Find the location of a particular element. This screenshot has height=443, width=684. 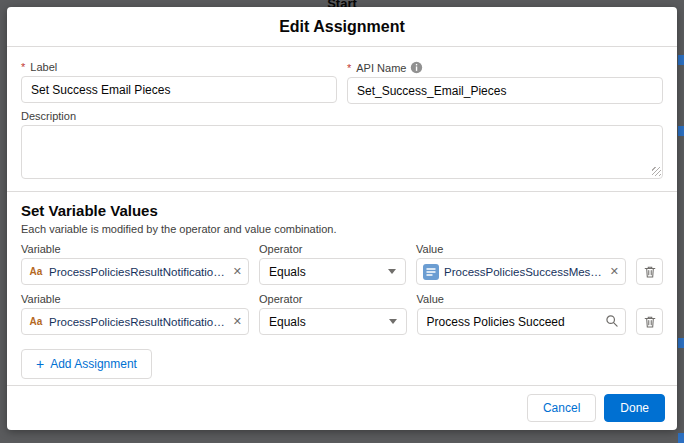

description-textarea is located at coordinates (342, 152).